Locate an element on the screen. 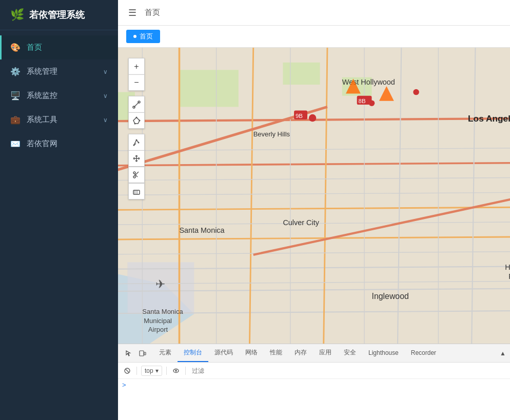  context-dropdown-icon: ▾ is located at coordinates (157, 371).